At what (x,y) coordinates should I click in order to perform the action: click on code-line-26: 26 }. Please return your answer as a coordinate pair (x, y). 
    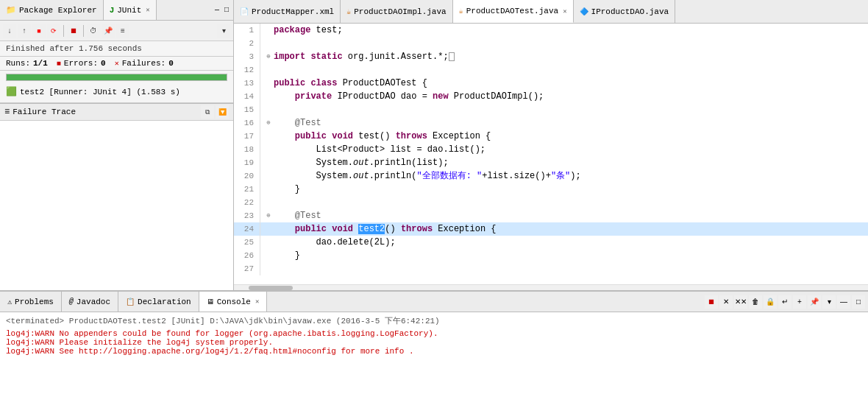
    Looking at the image, I should click on (551, 256).